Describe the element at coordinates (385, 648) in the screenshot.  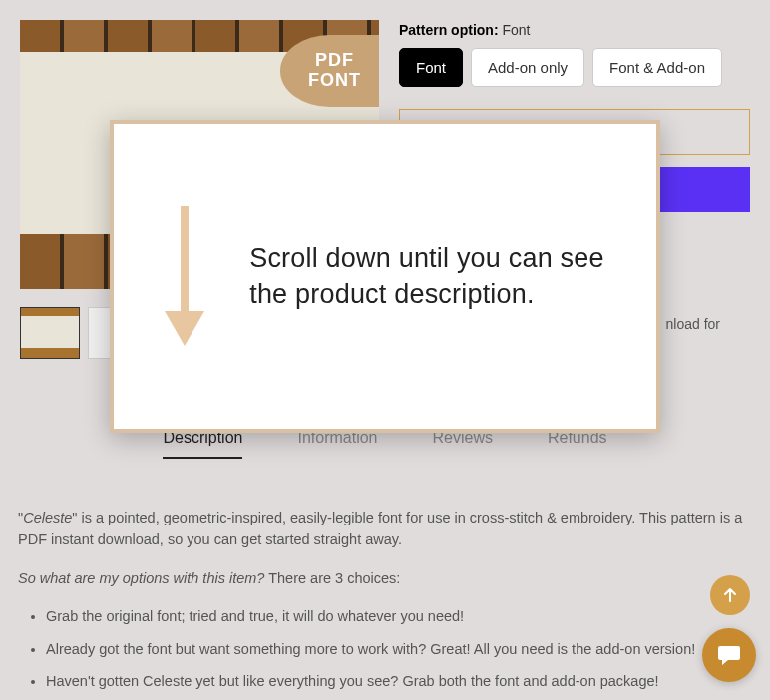
I see `desc-bullets: Grab the original font; tried and true, …` at that location.